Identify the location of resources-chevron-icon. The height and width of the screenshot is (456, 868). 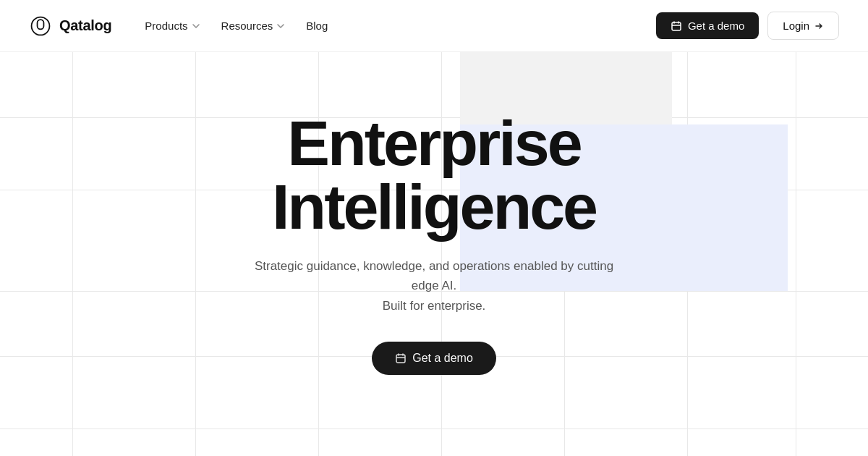
(281, 26).